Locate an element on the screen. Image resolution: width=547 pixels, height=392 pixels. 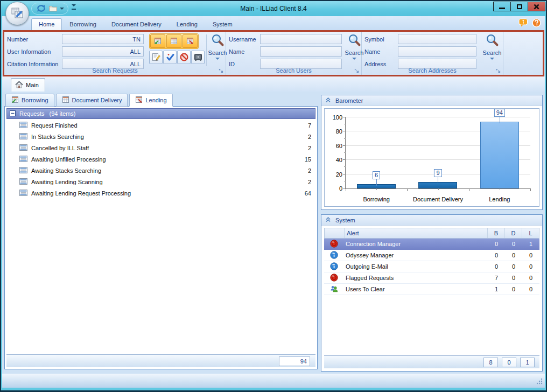
group-caption: Search Users is located at coordinates (294, 71).